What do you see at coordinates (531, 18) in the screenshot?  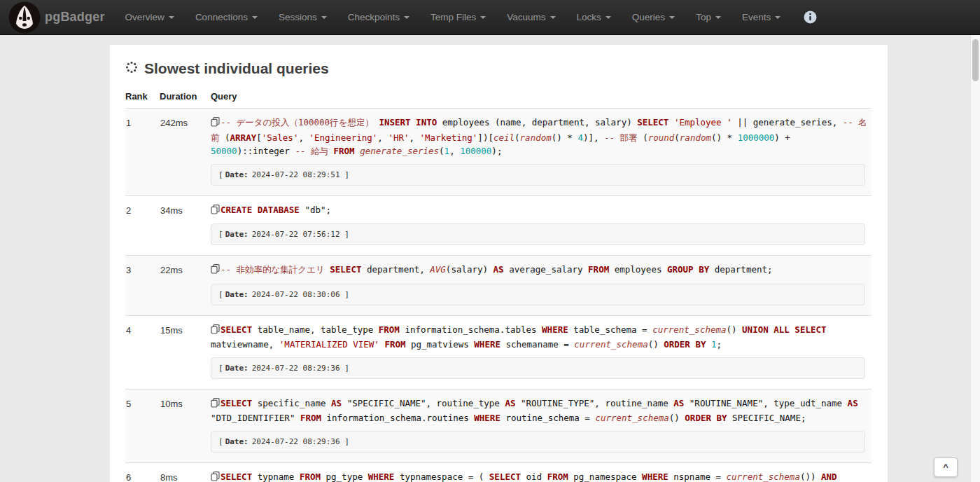 I see `nav-item-vacuums: Vacuums` at bounding box center [531, 18].